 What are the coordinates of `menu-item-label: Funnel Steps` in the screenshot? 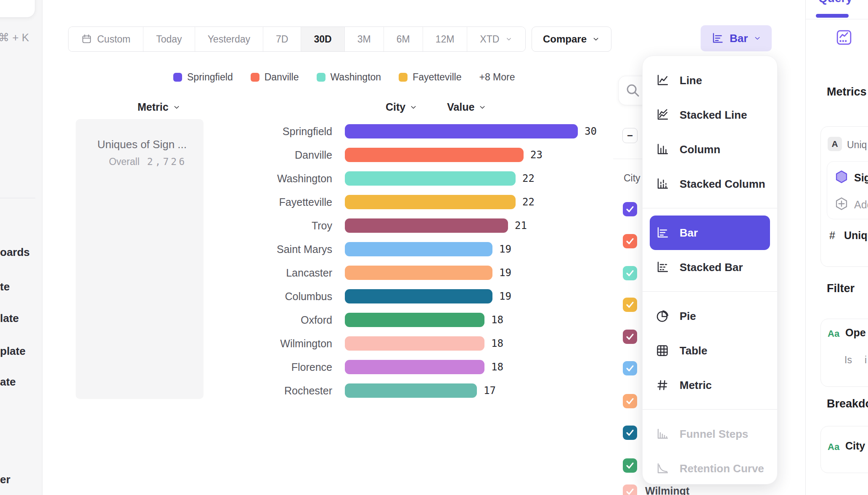 It's located at (714, 434).